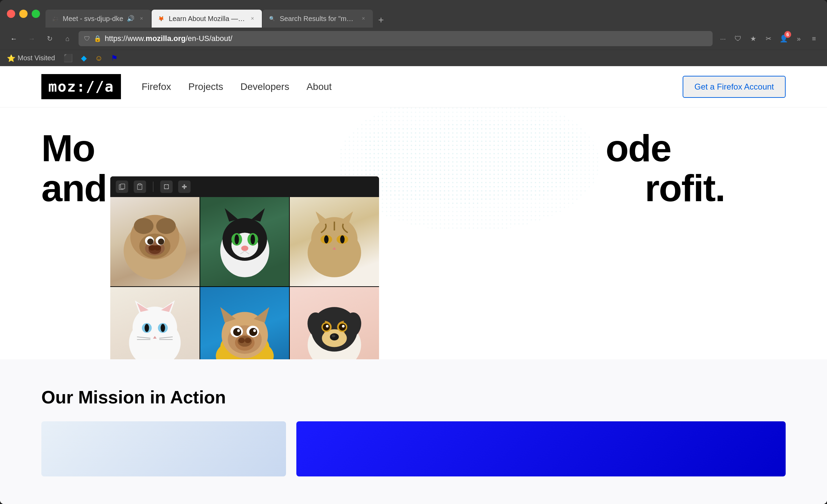  Describe the element at coordinates (206, 87) in the screenshot. I see `nav-item-projects: Projects` at that location.